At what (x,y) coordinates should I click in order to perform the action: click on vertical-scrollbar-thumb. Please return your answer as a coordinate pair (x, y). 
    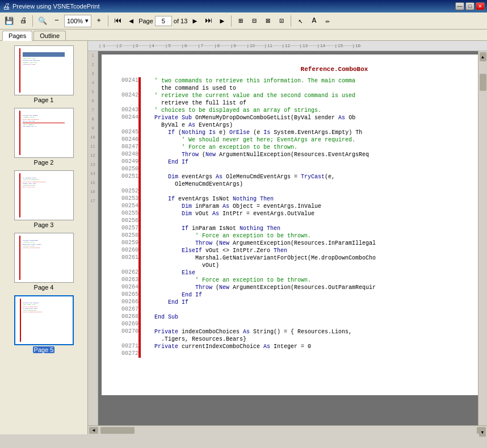
    Looking at the image, I should click on (483, 82).